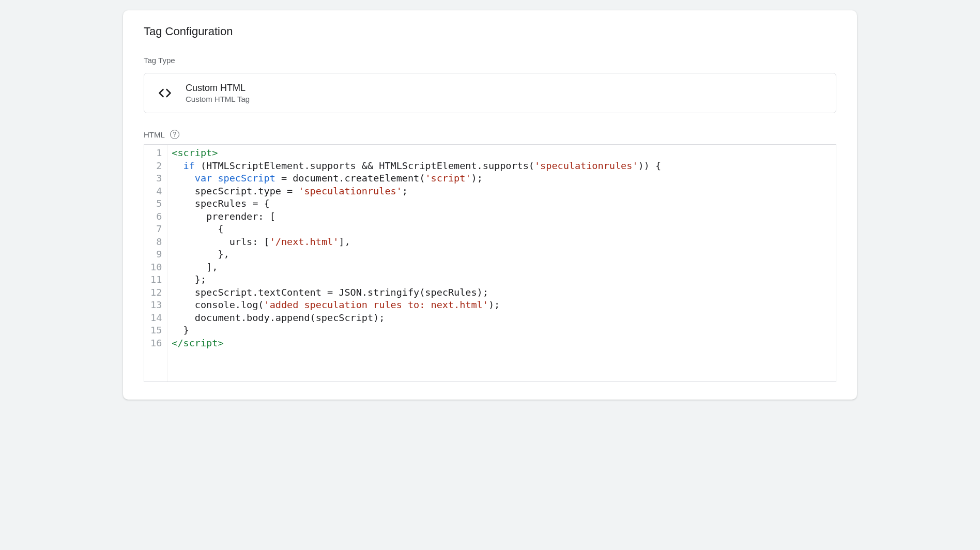  Describe the element at coordinates (157, 204) in the screenshot. I see `line-number: 5` at that location.